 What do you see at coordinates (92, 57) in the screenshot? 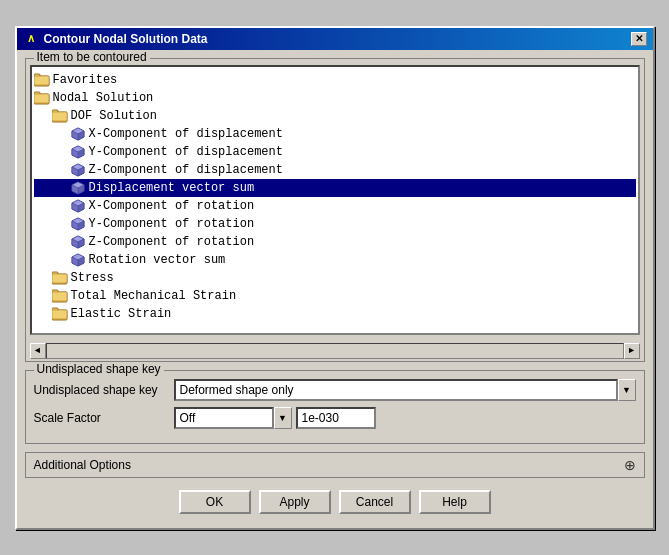
I see `tree-group-label: Item to be contoured` at bounding box center [92, 57].